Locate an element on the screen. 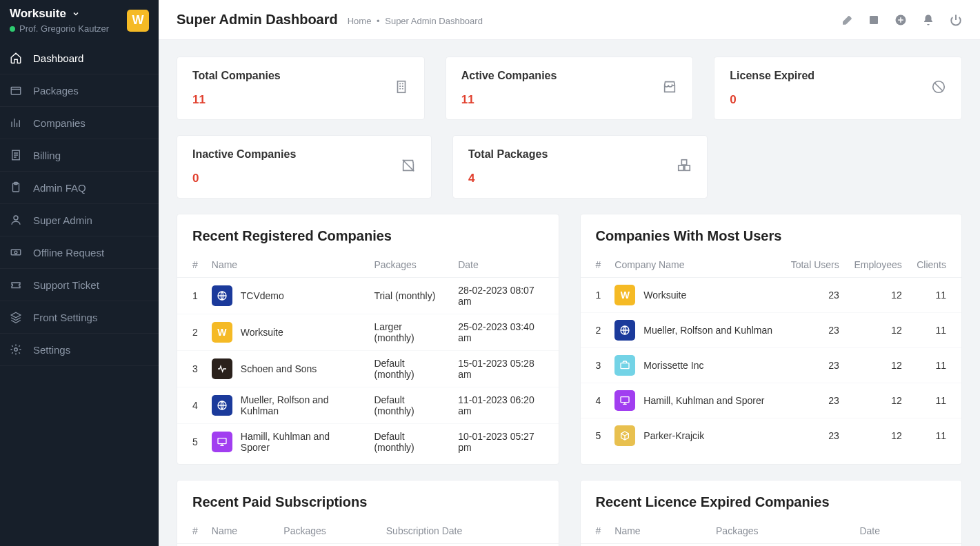  stat-card-license-expired: License Expired0 is located at coordinates (838, 88).